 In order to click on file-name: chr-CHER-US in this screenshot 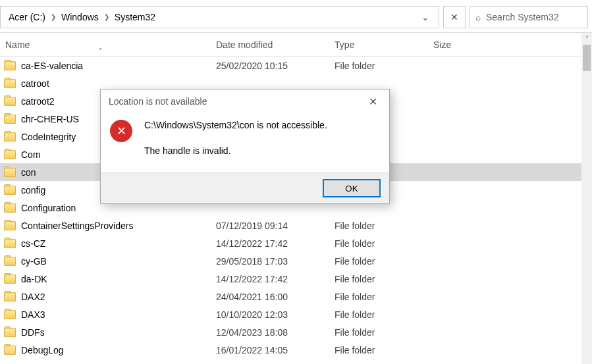, I will do `click(50, 119)`.